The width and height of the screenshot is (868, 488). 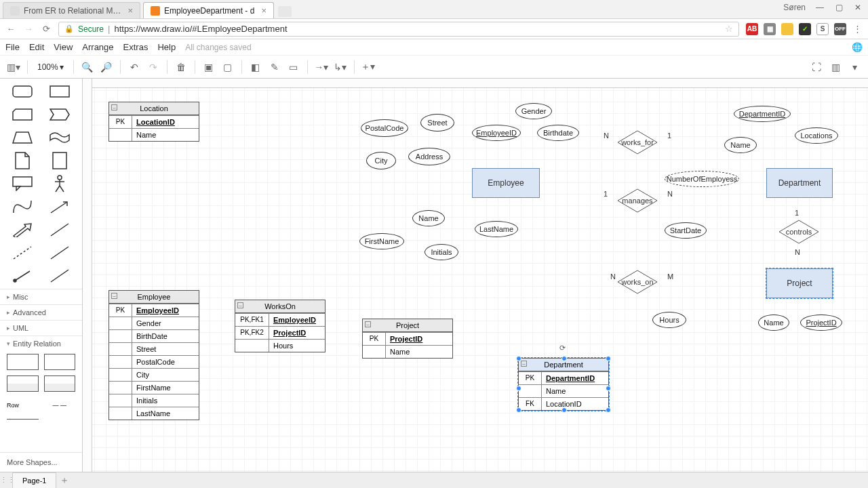 I want to click on zoom-in-icon: 🔍, so click(x=87, y=67).